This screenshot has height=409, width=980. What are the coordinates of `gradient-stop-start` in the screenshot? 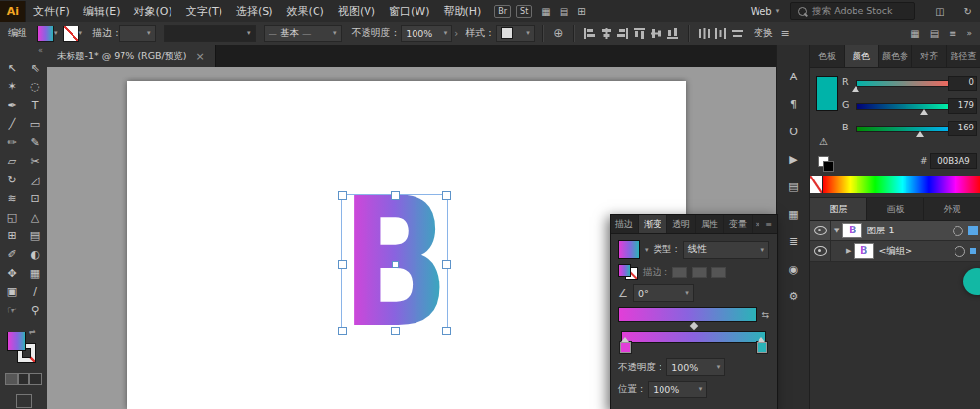 It's located at (625, 347).